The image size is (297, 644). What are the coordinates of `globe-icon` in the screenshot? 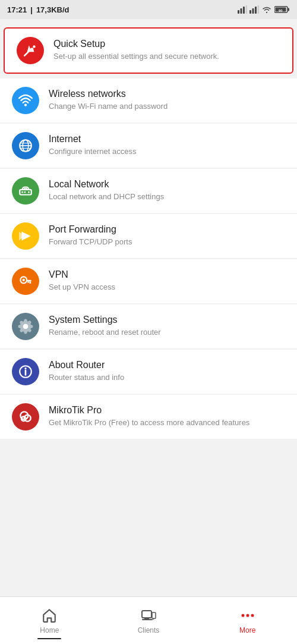 It's located at (26, 146).